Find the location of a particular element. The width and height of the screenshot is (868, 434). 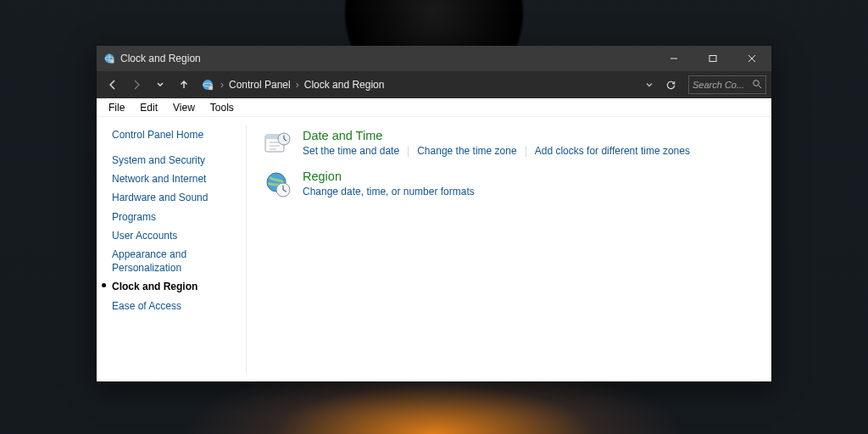

sidebar-item-user-accounts: User Accounts is located at coordinates (174, 236).